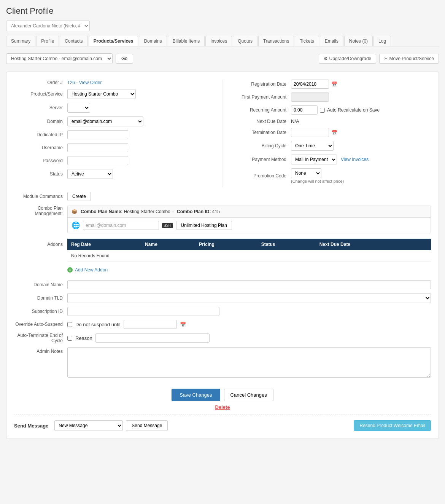 The image size is (445, 504). I want to click on billing-cycle-control: One Time Monthly Quarterly Semi-Annually…, so click(361, 146).